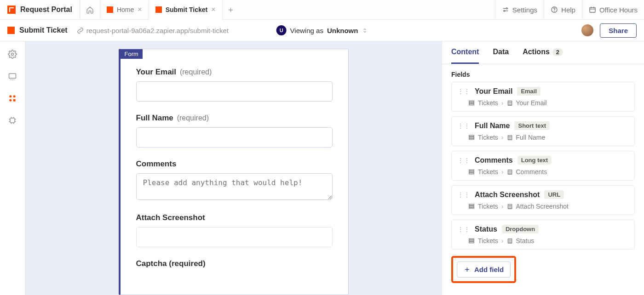 The width and height of the screenshot is (644, 295). I want to click on right-panel-tabs: Content Data Actions 2, so click(543, 53).